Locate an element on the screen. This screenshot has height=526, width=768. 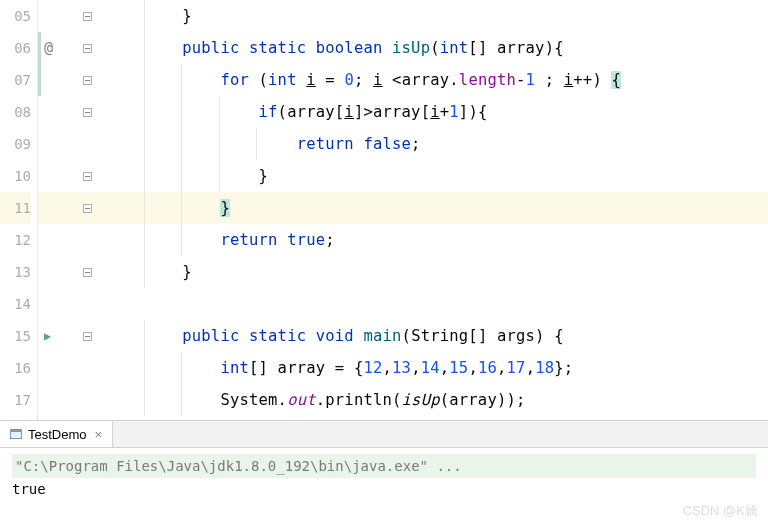
code-line: return true; is located at coordinates (431, 240).